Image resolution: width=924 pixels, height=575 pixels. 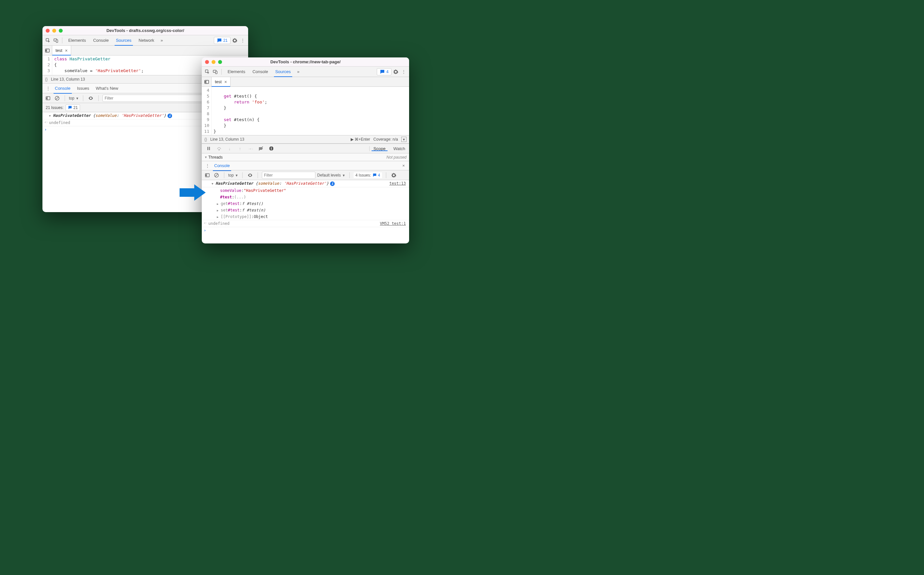 What do you see at coordinates (305, 157) in the screenshot?
I see `threads-section: ▼ Threads Not paused` at bounding box center [305, 157].